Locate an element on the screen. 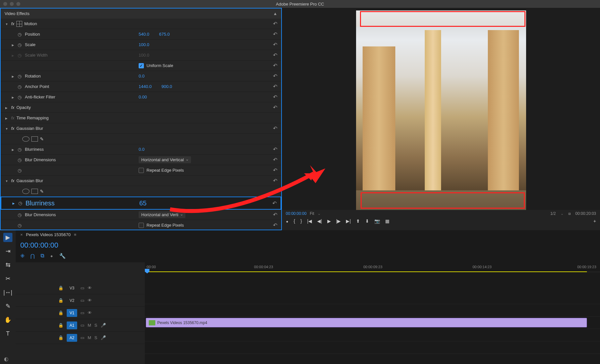 This screenshot has width=600, height=364. close-tab-icon: × is located at coordinates (22, 235).